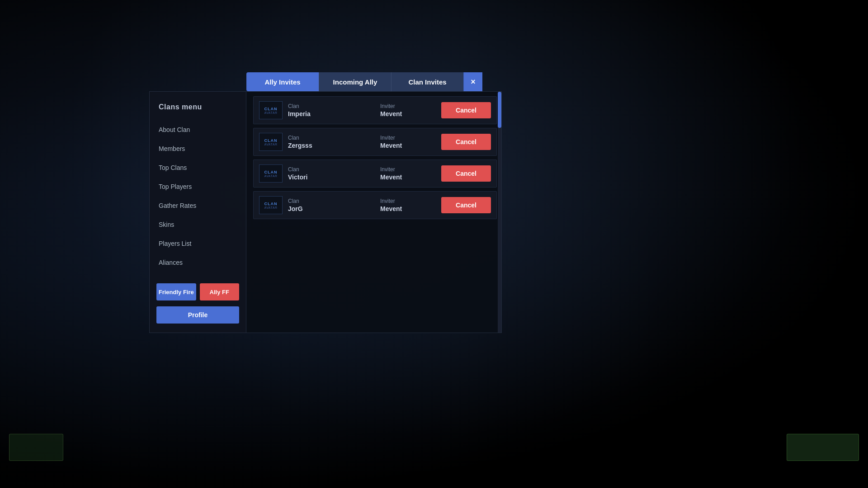 The width and height of the screenshot is (868, 488). What do you see at coordinates (198, 315) in the screenshot?
I see `profile-button: Profile` at bounding box center [198, 315].